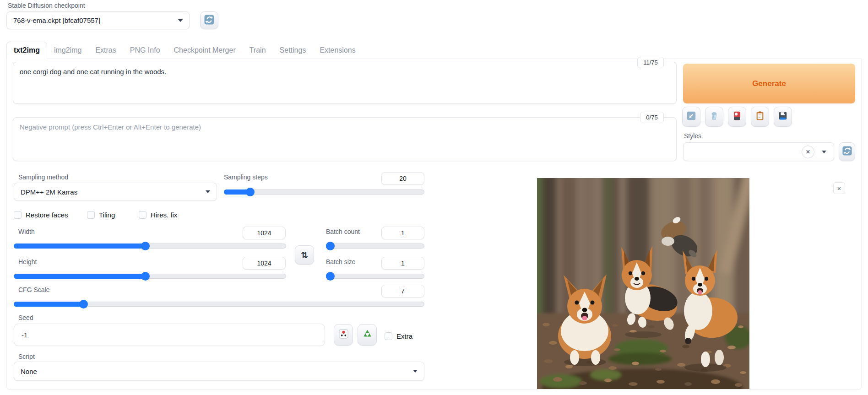 This screenshot has height=395, width=868. I want to click on styles-refresh-button, so click(847, 152).